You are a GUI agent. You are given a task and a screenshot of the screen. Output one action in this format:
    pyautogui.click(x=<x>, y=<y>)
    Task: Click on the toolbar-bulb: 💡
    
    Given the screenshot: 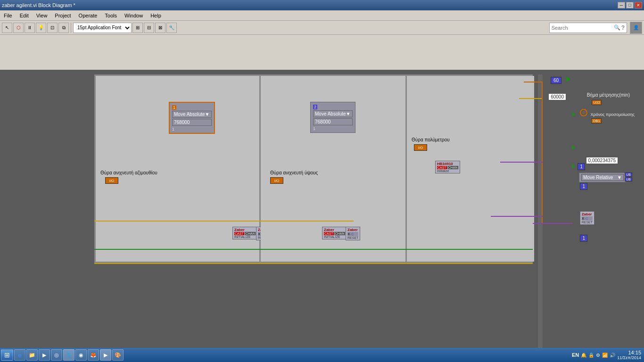 What is the action you would take?
    pyautogui.click(x=41, y=28)
    